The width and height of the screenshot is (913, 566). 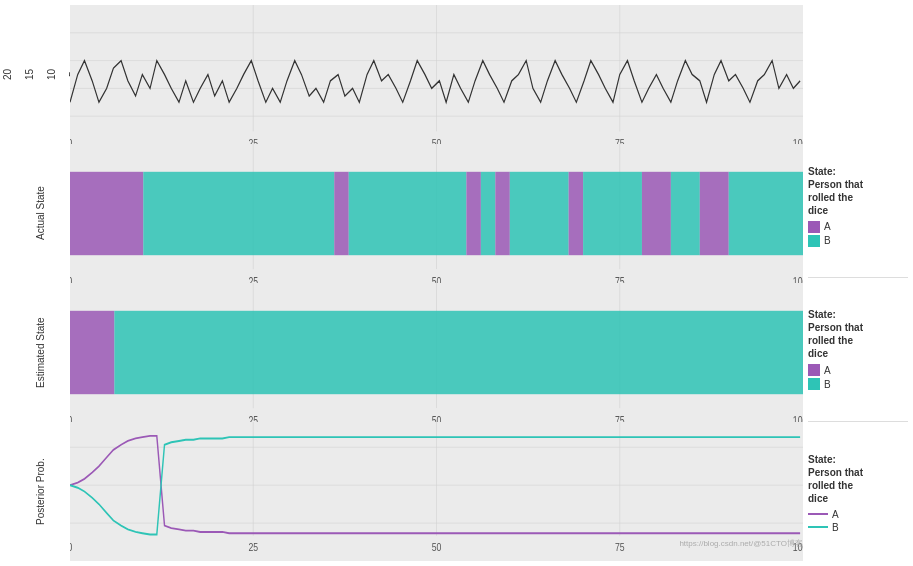 What do you see at coordinates (858, 528) in the screenshot?
I see `legend-posterior-b: B` at bounding box center [858, 528].